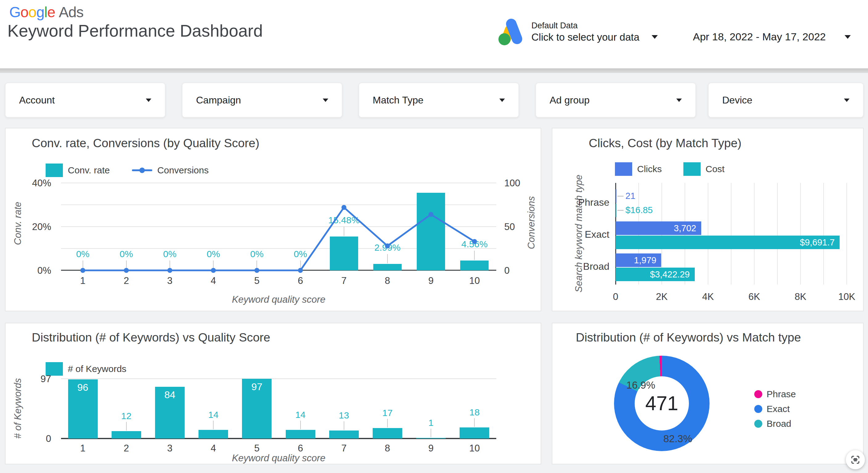 This screenshot has height=473, width=868. What do you see at coordinates (670, 169) in the screenshot?
I see `chart-legend: Clicks Cost` at bounding box center [670, 169].